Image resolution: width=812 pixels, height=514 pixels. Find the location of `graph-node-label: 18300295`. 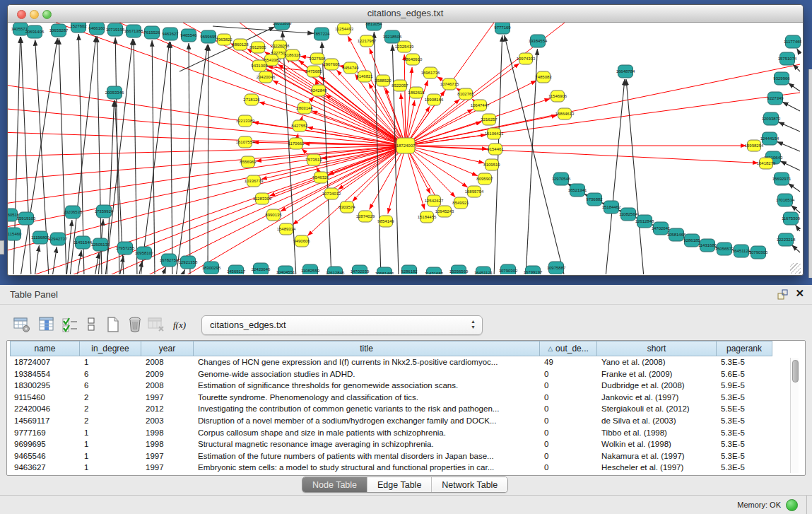

graph-node-label: 18300295 is located at coordinates (212, 268).